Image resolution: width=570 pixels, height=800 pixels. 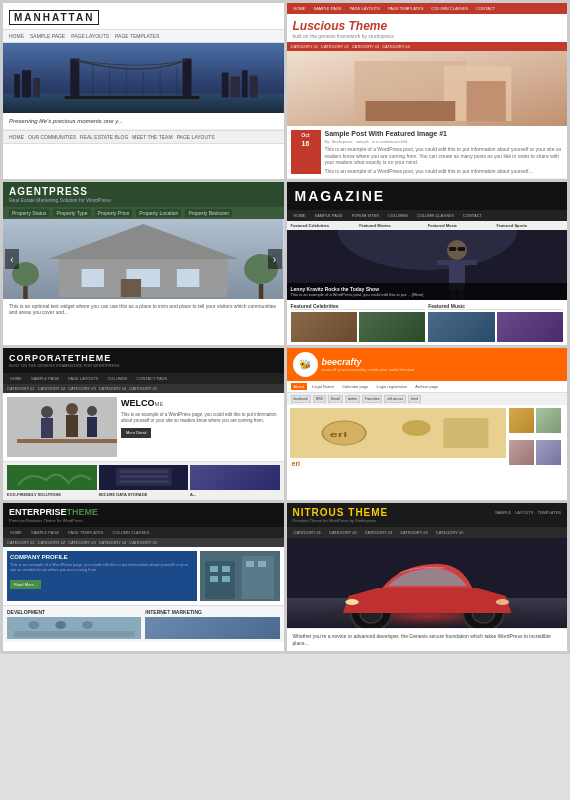 What do you see at coordinates (524, 512) in the screenshot?
I see `nit-nav2: LAYOUTS` at bounding box center [524, 512].